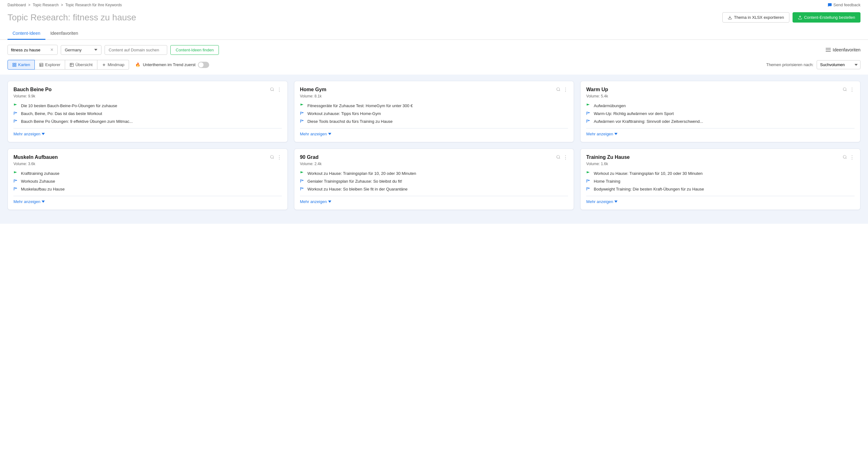 This screenshot has height=470, width=868. I want to click on card-2: Warm Up ⋮ Volume: 5.4k Aufwärmübungen Wa…, so click(720, 112).